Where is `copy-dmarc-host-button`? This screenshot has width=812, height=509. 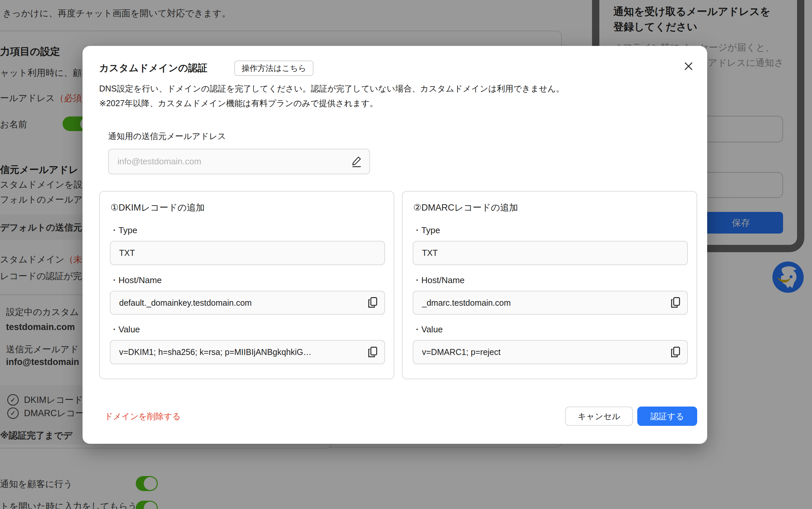 copy-dmarc-host-button is located at coordinates (676, 303).